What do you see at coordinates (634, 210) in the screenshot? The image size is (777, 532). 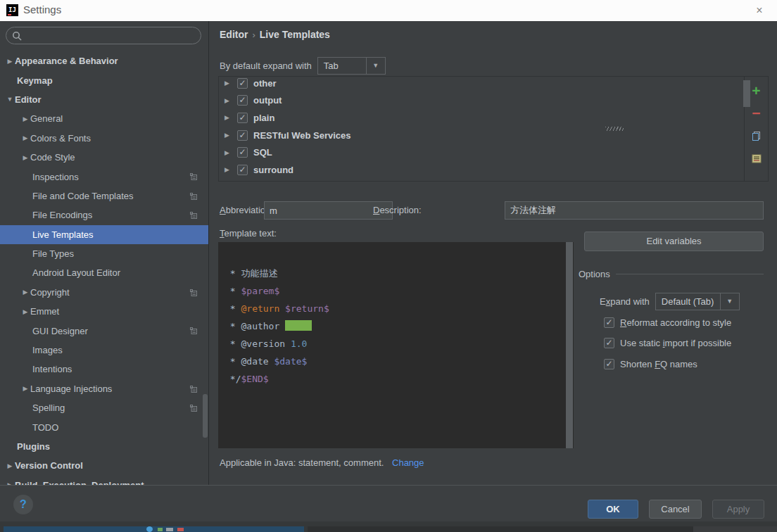 I see `description-field` at bounding box center [634, 210].